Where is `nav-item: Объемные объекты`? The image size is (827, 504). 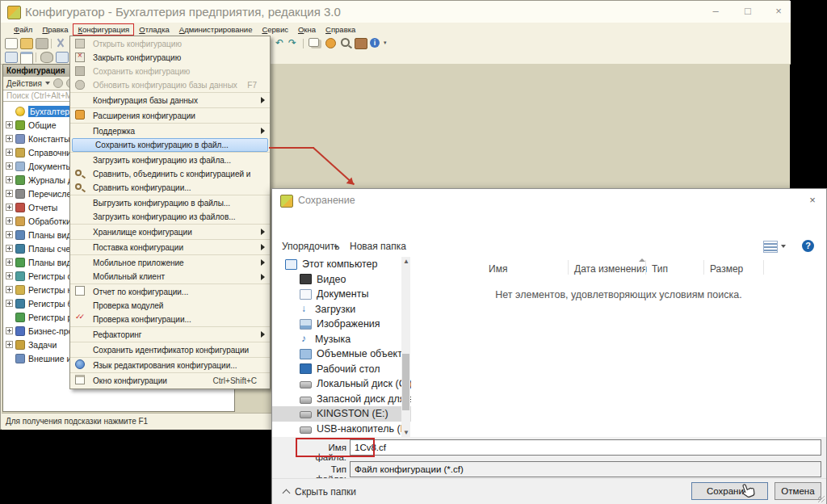 nav-item: Объемные объекты is located at coordinates (342, 354).